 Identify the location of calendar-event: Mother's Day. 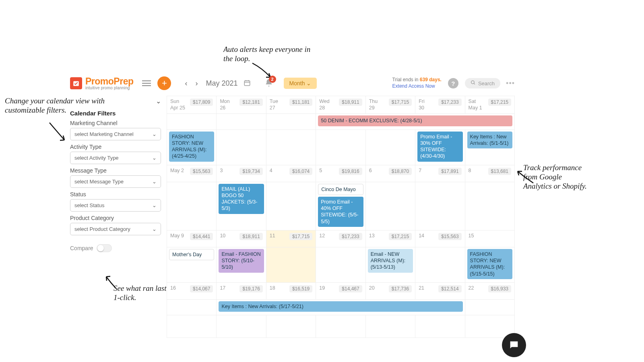
(192, 255).